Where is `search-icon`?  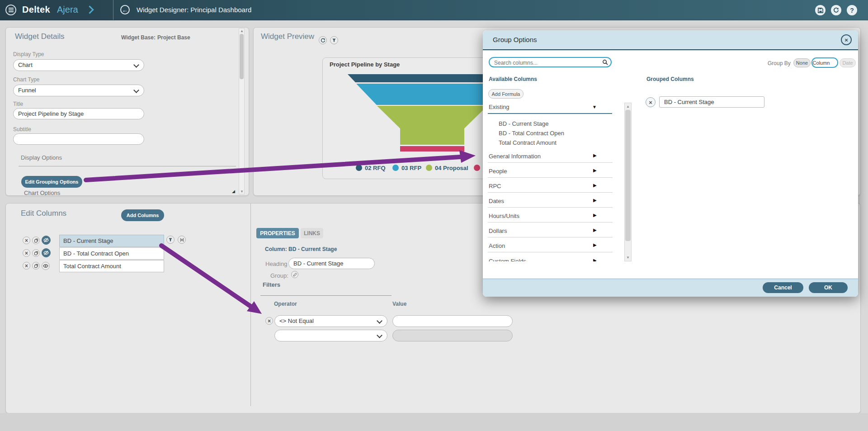 search-icon is located at coordinates (605, 62).